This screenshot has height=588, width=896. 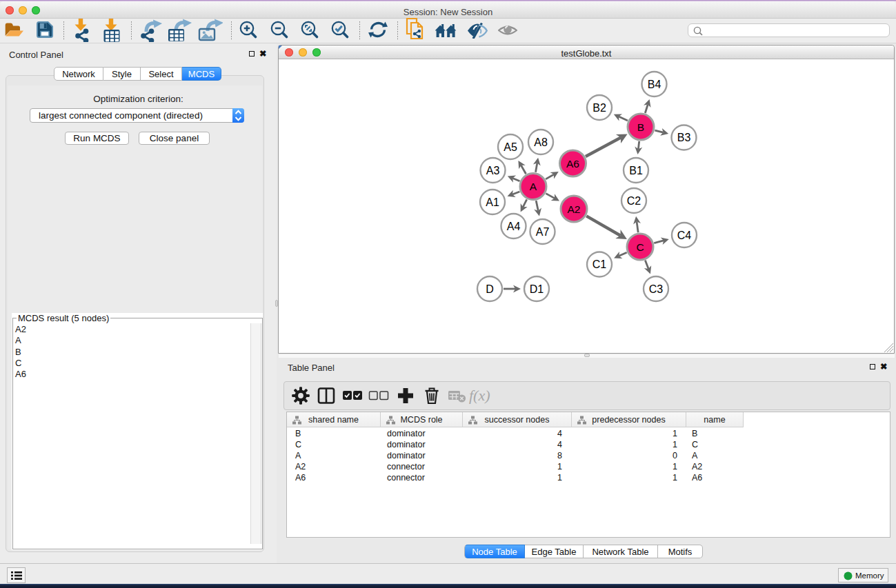 What do you see at coordinates (599, 108) in the screenshot?
I see `svg-text: B2` at bounding box center [599, 108].